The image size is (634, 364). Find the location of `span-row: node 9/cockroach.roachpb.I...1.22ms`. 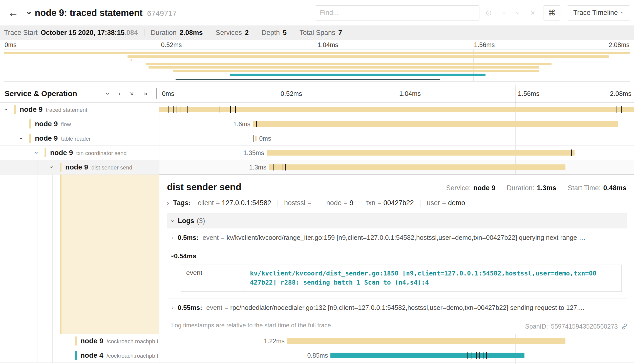

span-row: node 9/cockroach.roachpb.I...1.22ms is located at coordinates (317, 341).